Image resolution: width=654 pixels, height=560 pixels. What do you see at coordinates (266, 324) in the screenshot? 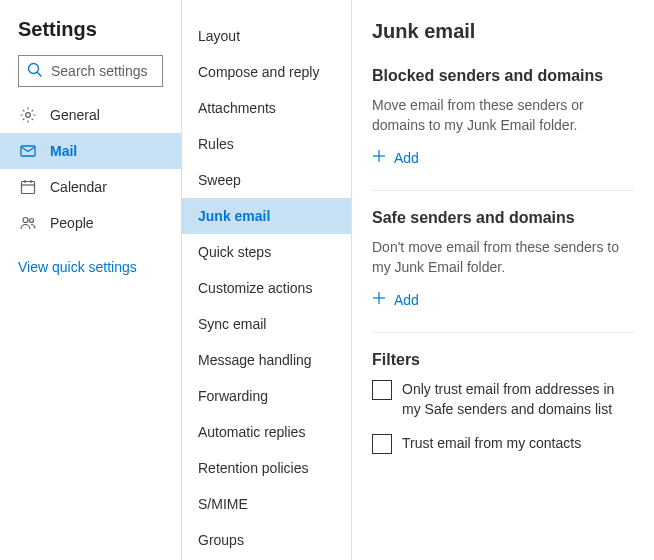
I see `sub-item-sync-email: Sync email` at bounding box center [266, 324].